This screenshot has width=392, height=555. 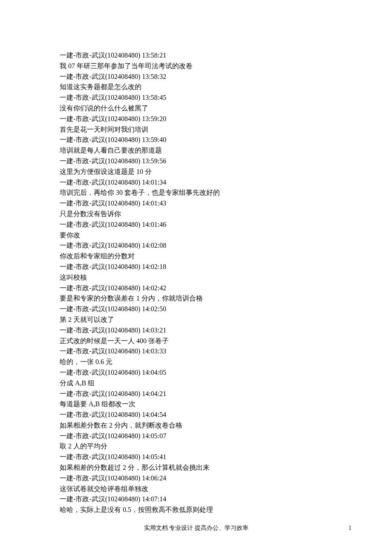 What do you see at coordinates (196, 161) in the screenshot?
I see `message-header: 一建-市政-武汉(102408480) 13:59:56` at bounding box center [196, 161].